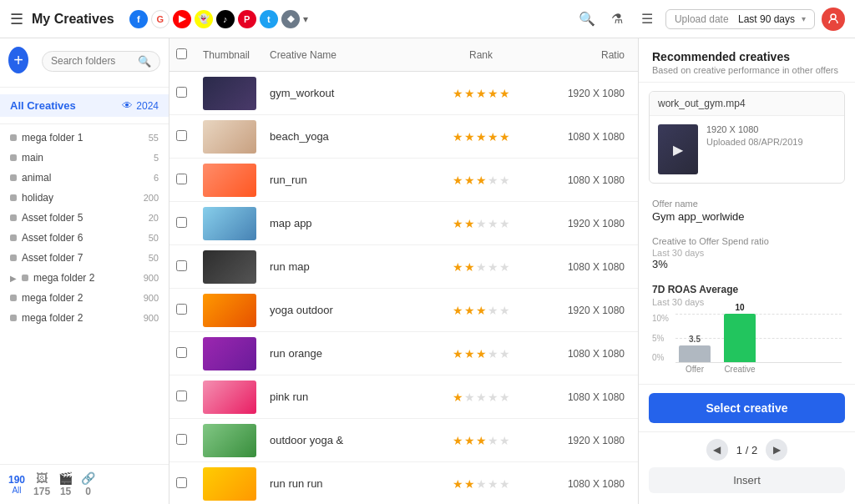 Image resolution: width=855 pixels, height=504 pixels. What do you see at coordinates (84, 178) in the screenshot?
I see `folder-item: animal 6` at bounding box center [84, 178].